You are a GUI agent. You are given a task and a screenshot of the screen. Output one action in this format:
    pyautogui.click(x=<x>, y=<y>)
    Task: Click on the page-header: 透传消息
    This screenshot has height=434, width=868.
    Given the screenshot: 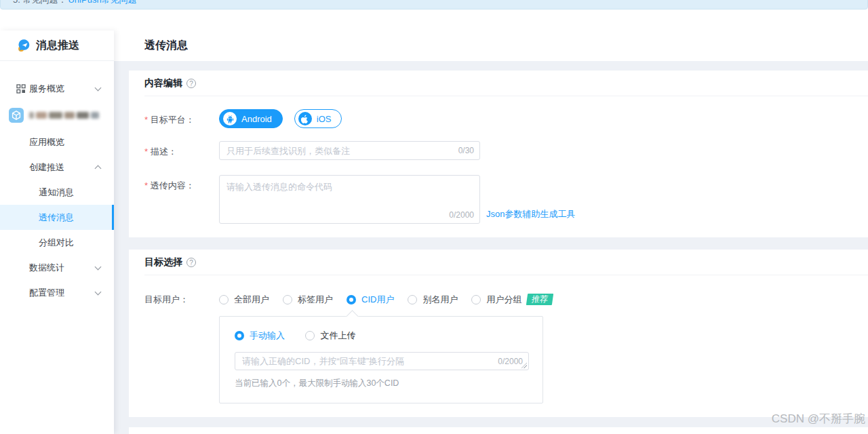 What is the action you would take?
    pyautogui.click(x=491, y=46)
    